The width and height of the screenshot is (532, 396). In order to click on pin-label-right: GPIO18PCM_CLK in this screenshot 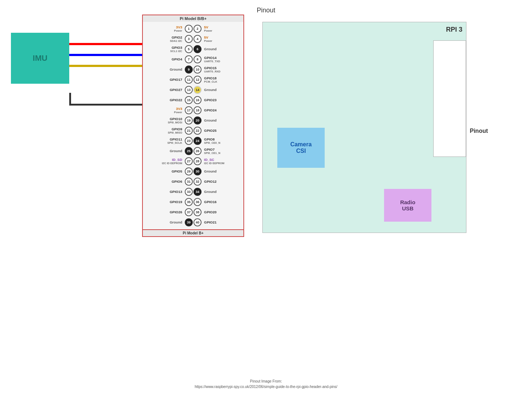, I will do `click(217, 80)`.